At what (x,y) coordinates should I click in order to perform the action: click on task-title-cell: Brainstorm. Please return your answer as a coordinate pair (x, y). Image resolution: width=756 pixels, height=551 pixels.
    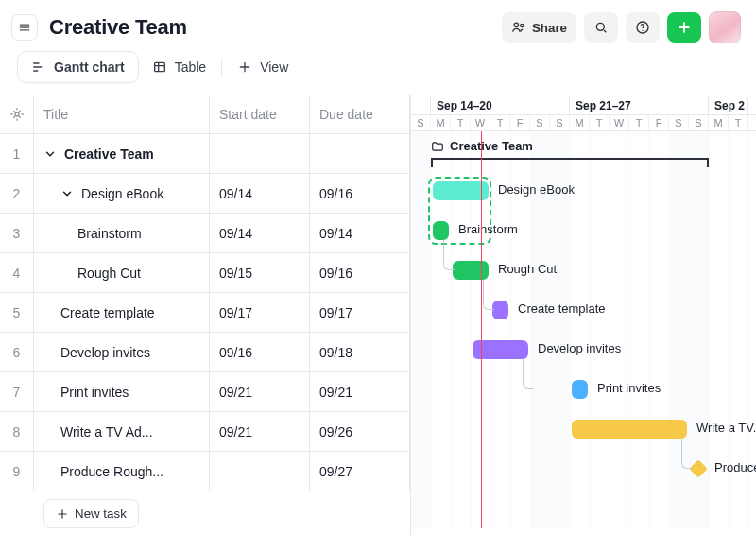
    Looking at the image, I should click on (122, 233).